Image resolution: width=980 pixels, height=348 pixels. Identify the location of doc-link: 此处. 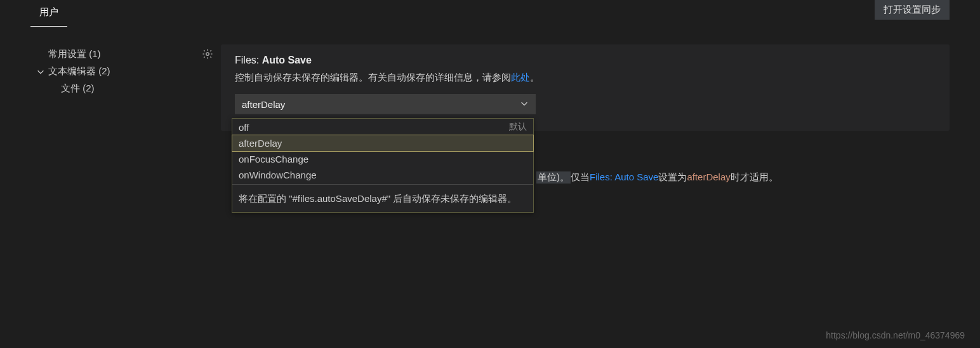
(520, 77).